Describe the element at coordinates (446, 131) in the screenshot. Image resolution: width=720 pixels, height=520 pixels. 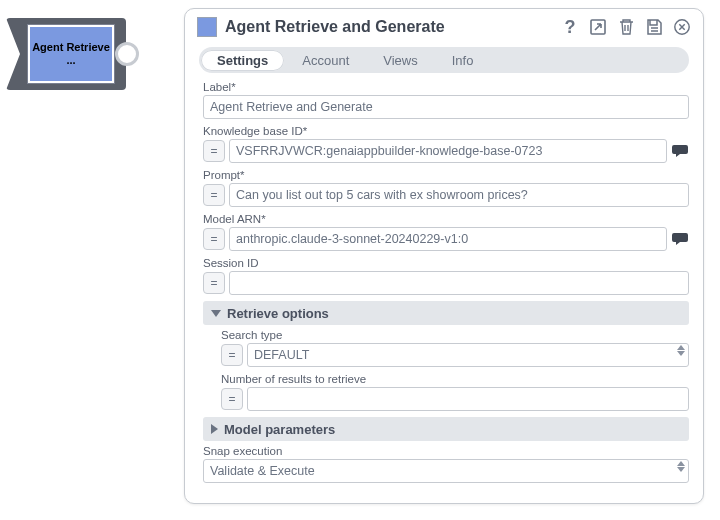
I see `field-kb-label: Knowledge base ID*` at that location.